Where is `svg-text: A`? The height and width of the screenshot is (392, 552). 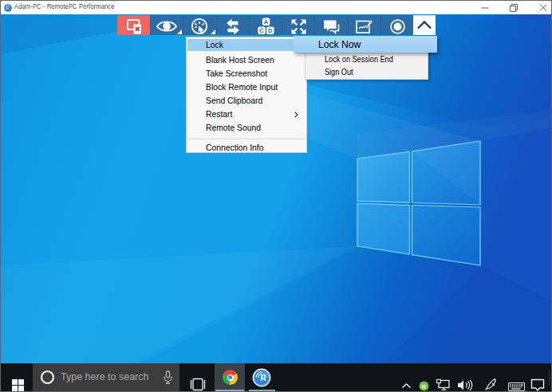 svg-text: A is located at coordinates (266, 22).